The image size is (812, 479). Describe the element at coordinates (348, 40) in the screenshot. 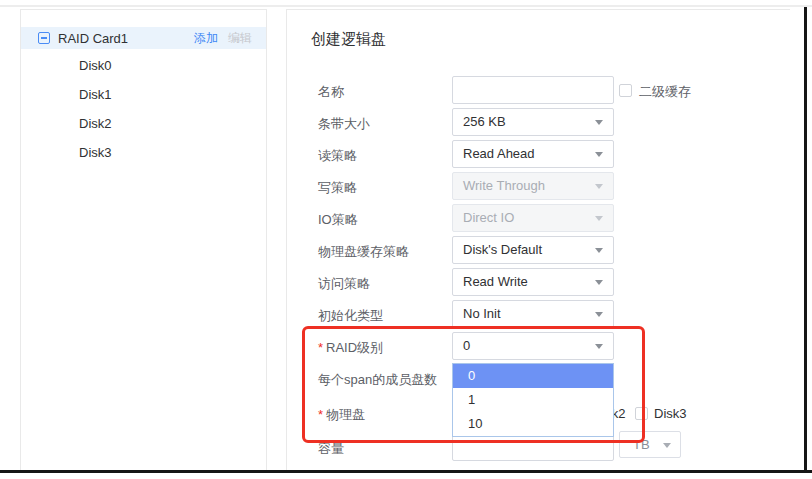

I see `page-title: 创建逻辑盘` at that location.